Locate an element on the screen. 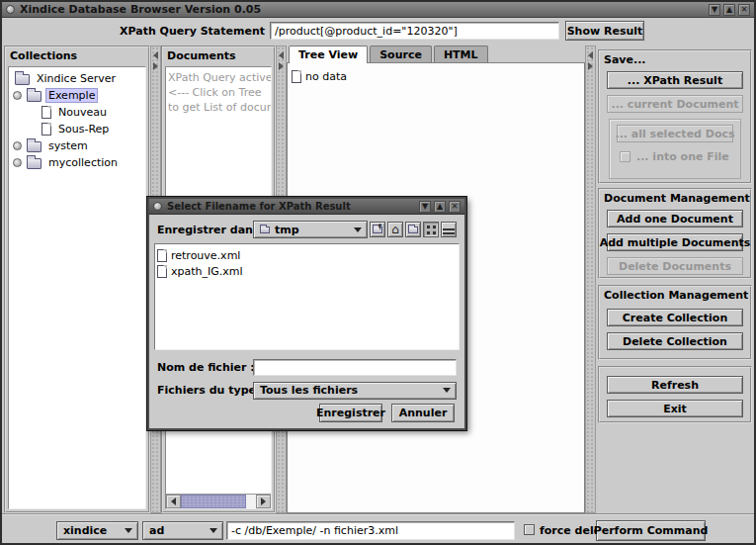 The width and height of the screenshot is (756, 545). action-select-value: ad is located at coordinates (156, 530).